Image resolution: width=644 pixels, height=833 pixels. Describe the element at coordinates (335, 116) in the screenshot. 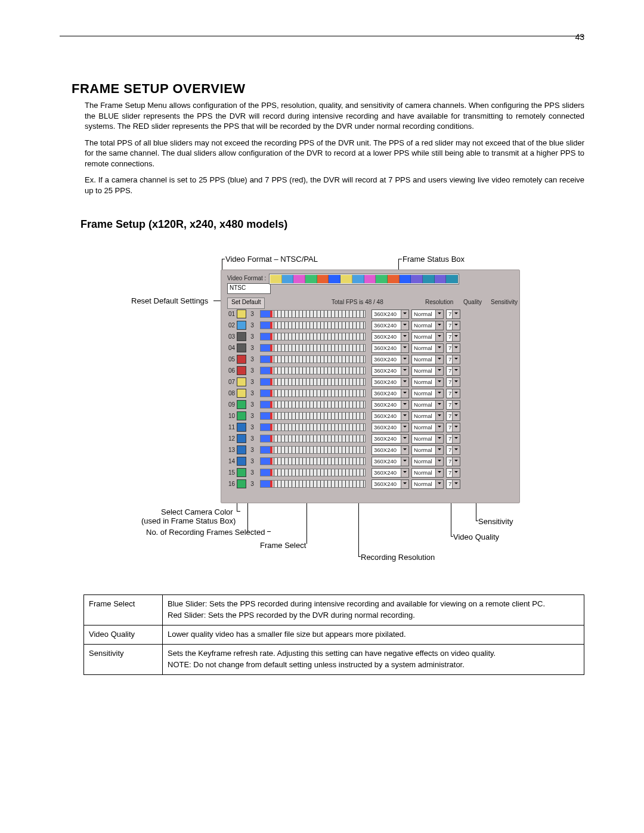

I see `intro-paragraph-1: The Frame Setup Menu allows configuratio…` at that location.